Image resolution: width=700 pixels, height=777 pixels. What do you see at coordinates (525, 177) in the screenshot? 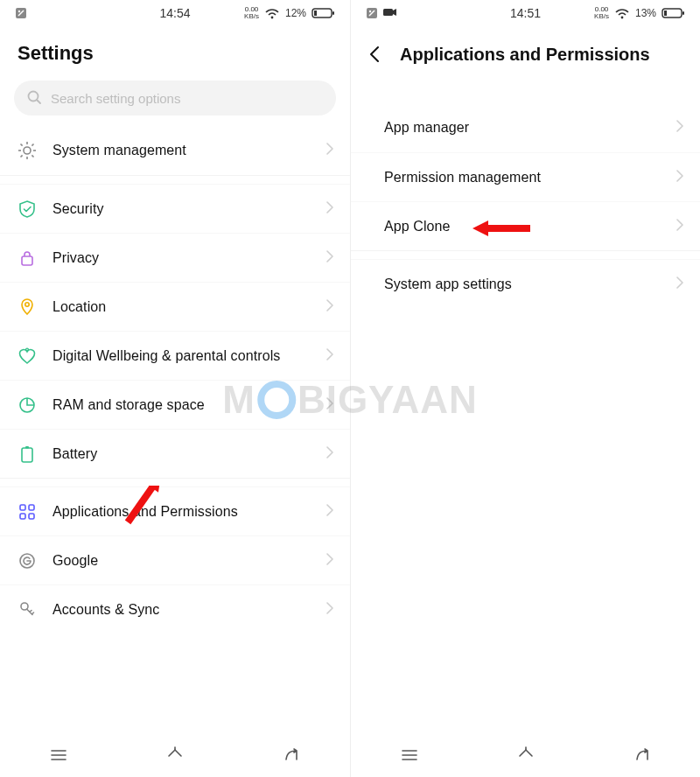
I see `settings-row-permission-mgmt: Permission management` at bounding box center [525, 177].